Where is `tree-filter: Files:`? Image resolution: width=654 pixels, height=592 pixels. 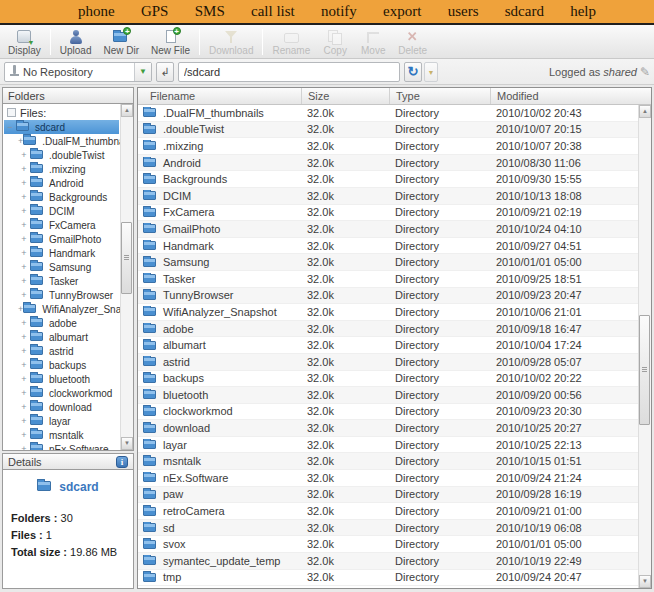
tree-filter: Files: is located at coordinates (62, 112).